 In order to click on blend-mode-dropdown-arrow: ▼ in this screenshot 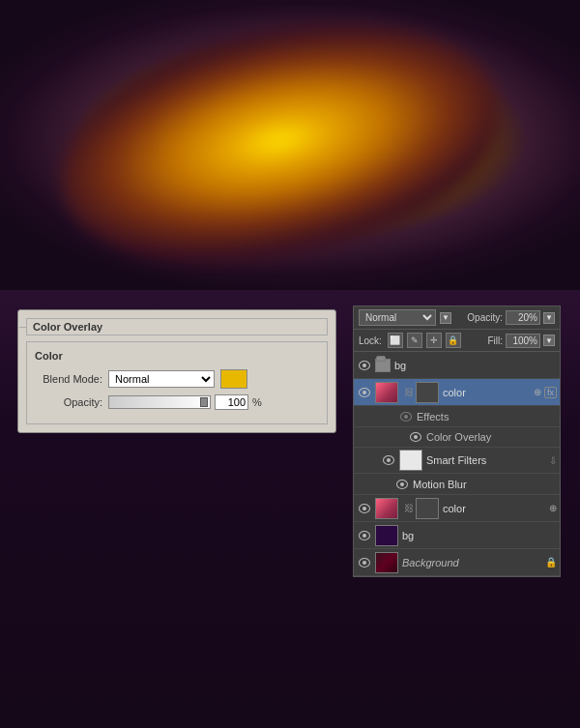, I will do `click(446, 318)`.